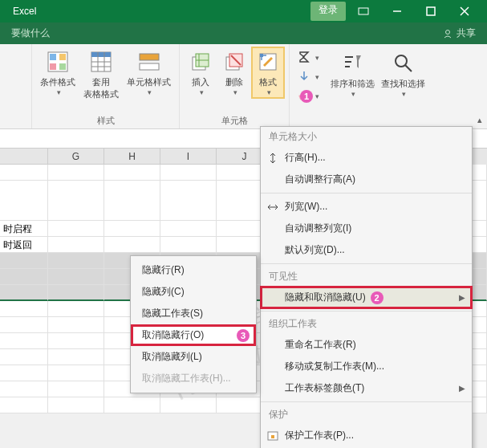  Describe the element at coordinates (366, 324) in the screenshot. I see `menu-section-organize: 组织工作表` at that location.